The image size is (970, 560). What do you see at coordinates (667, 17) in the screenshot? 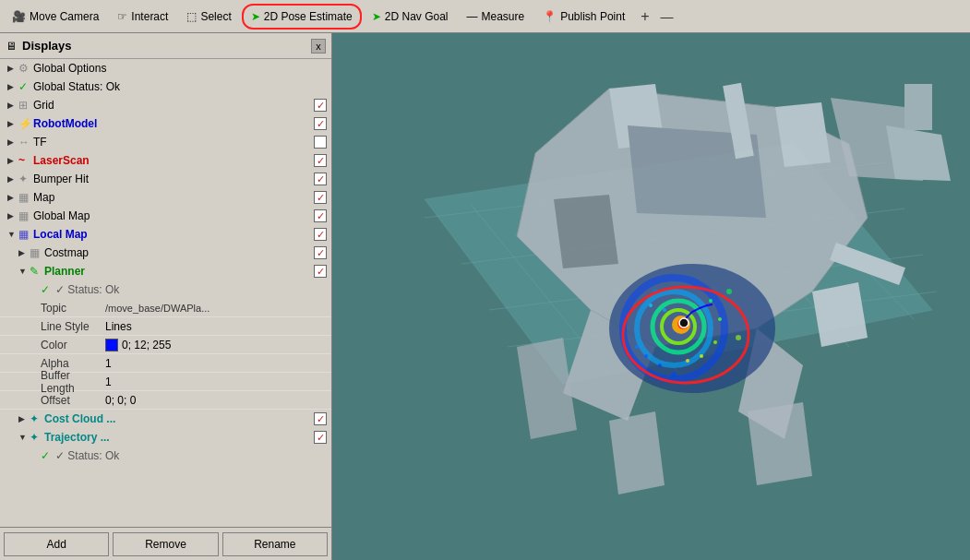
I see `minus-view-button: —` at bounding box center [667, 17].